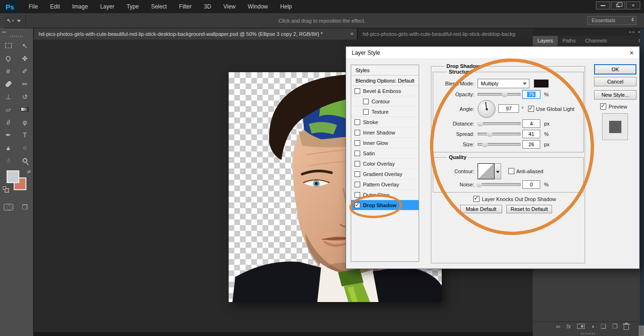  What do you see at coordinates (603, 107) in the screenshot?
I see `preview-checkbox: ✓` at bounding box center [603, 107].